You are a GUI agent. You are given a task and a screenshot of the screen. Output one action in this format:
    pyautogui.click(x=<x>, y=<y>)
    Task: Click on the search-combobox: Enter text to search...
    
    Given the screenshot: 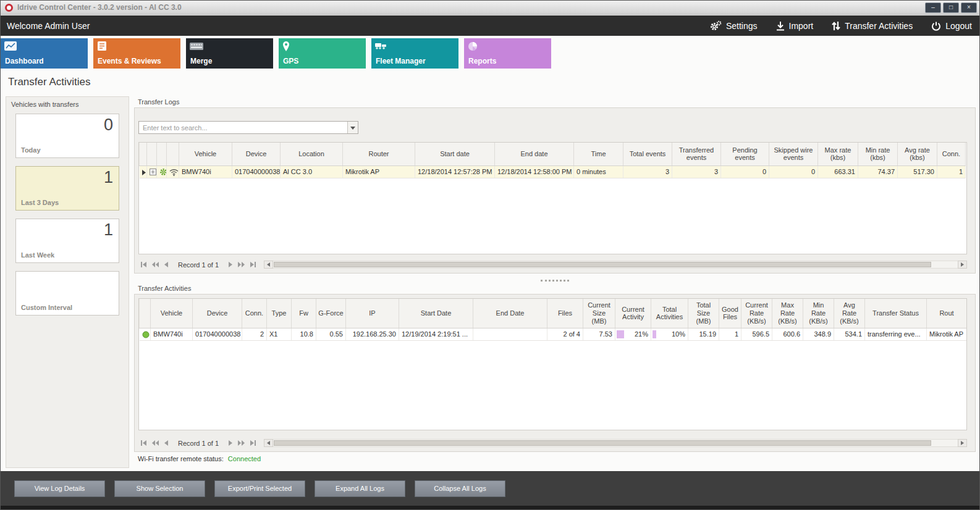 What is the action you would take?
    pyautogui.click(x=248, y=127)
    